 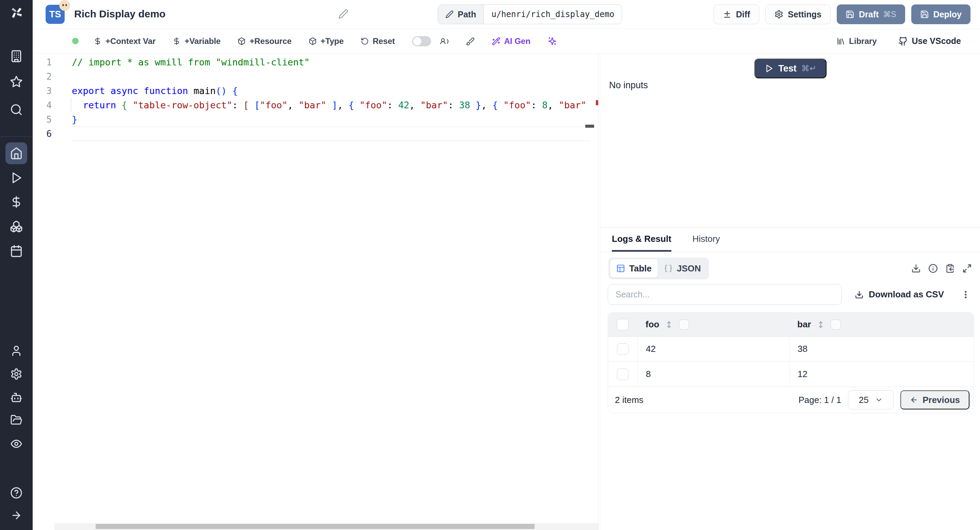 What do you see at coordinates (930, 41) in the screenshot?
I see `use-vscode-button: Use VScode` at bounding box center [930, 41].